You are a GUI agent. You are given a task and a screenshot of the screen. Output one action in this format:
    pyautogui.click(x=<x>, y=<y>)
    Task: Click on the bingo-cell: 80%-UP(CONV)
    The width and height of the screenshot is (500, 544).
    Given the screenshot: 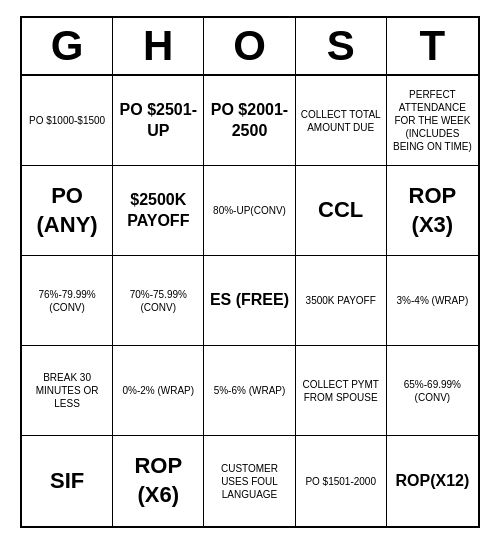 What is the action you would take?
    pyautogui.click(x=250, y=211)
    